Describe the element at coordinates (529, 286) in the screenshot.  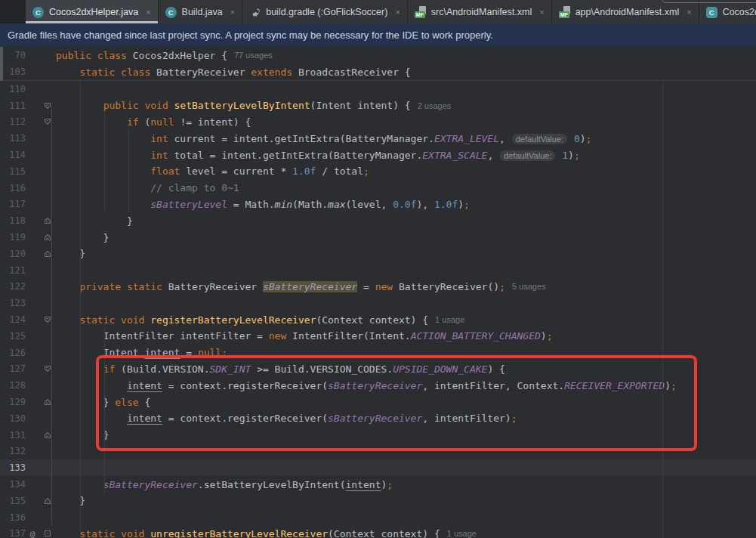
I see `usages-inlay-hint: 5 usages` at that location.